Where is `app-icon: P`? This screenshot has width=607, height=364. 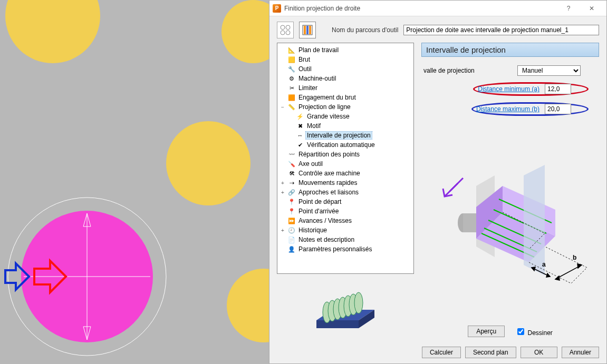
app-icon: P is located at coordinates (277, 8).